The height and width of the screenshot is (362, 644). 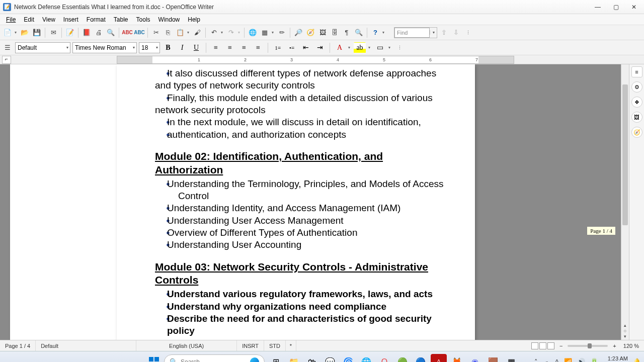 I want to click on menu-table: Table, so click(x=121, y=20).